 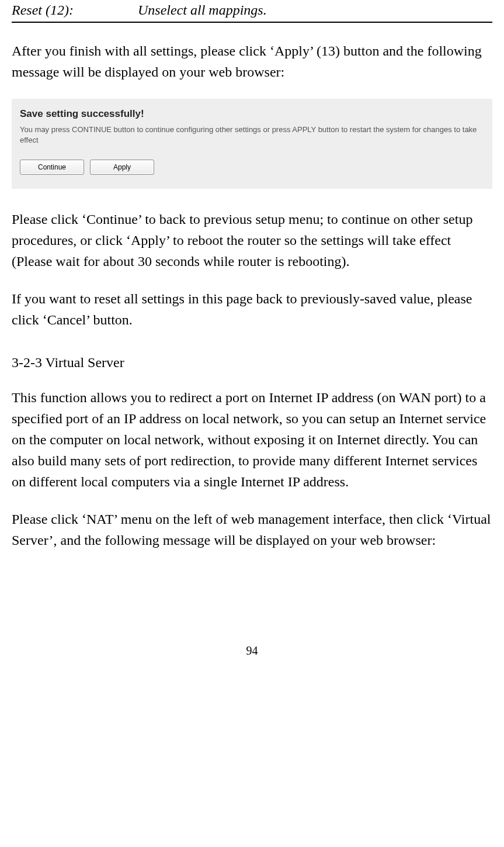 I want to click on paragraph-nat-instruction: Please click ‘NAT’ menu on the left of w…, so click(x=252, y=530).